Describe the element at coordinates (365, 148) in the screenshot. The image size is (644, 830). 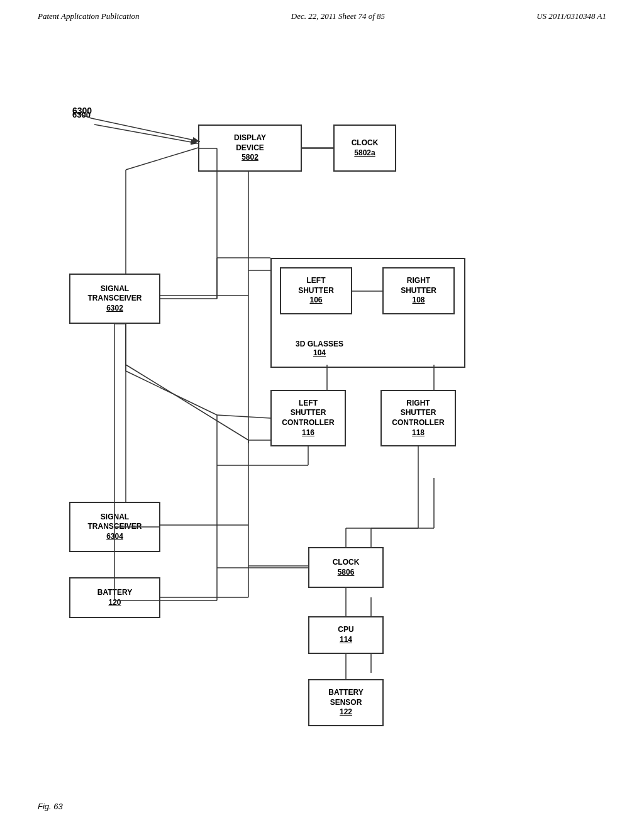
I see `clock-5802a-box: CLOCK 5802a` at that location.